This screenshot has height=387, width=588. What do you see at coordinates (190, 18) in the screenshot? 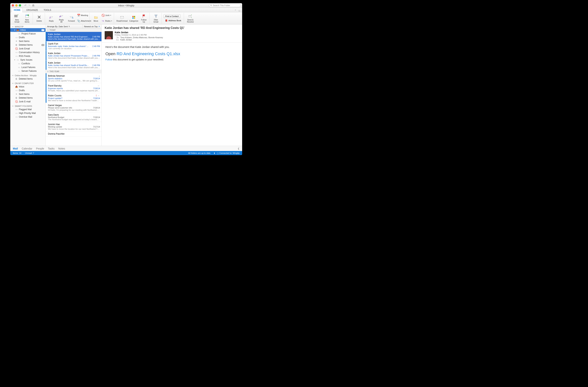
I see `send-receive-button: Send & Receive` at bounding box center [190, 18].